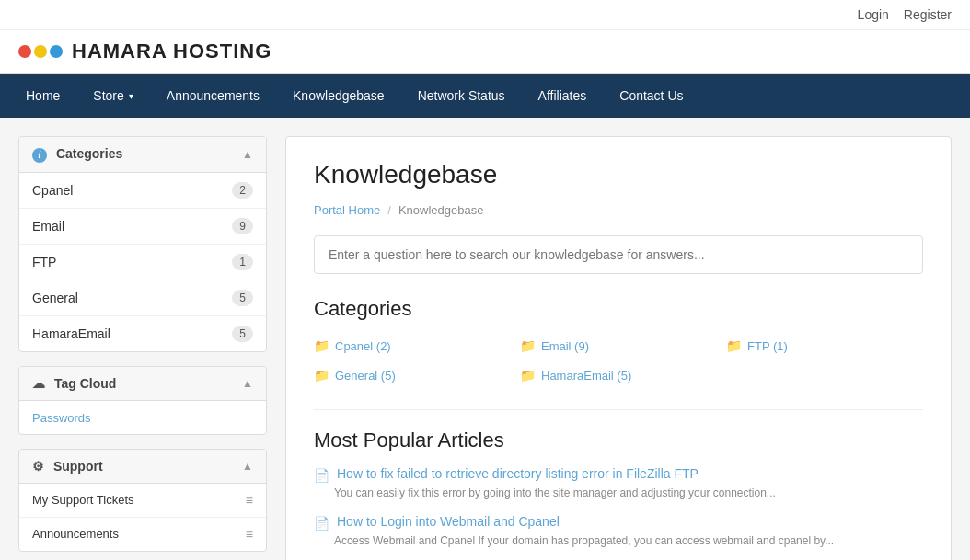 This screenshot has width=970, height=560. Describe the element at coordinates (618, 483) in the screenshot. I see `article-item-0: 📄 How to fix failed to retrieve director…` at that location.